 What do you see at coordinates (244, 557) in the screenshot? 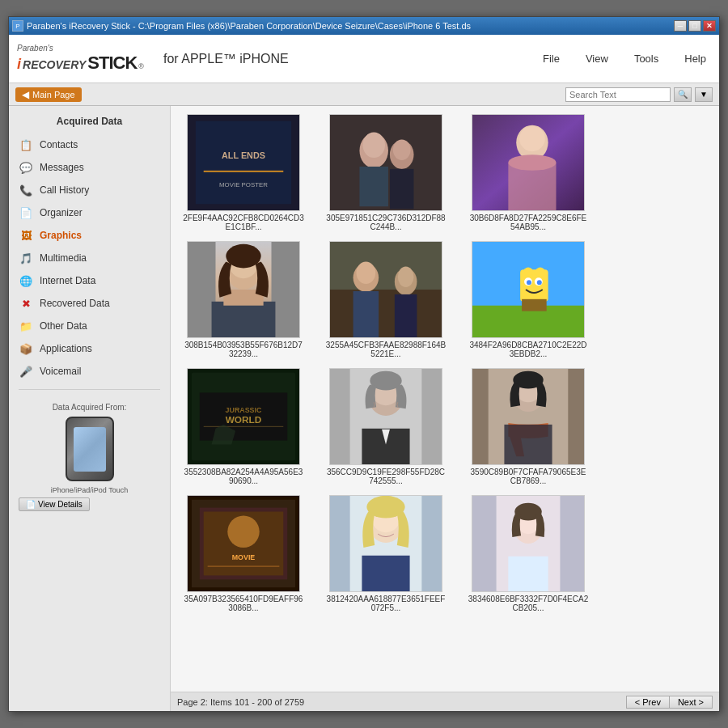
I see `svg-text: MOVIE` at bounding box center [244, 557].